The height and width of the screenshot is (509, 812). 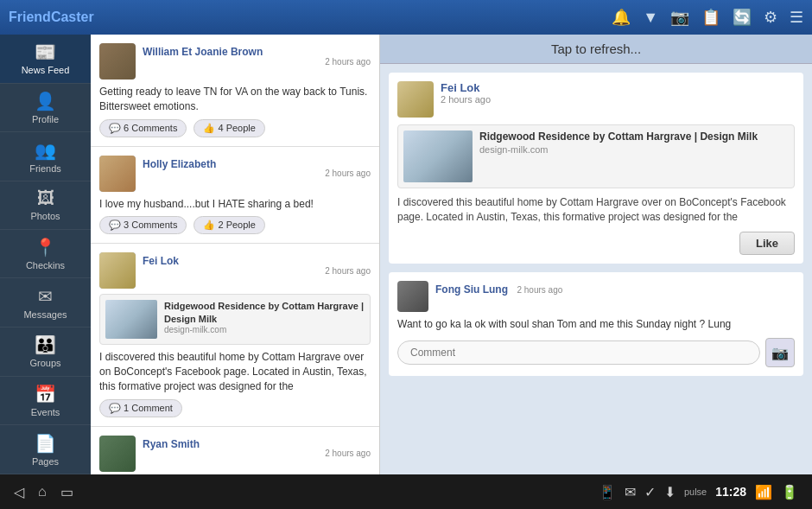 What do you see at coordinates (181, 61) in the screenshot?
I see `feed-item-header-1: William Et Joanie Brown` at bounding box center [181, 61].